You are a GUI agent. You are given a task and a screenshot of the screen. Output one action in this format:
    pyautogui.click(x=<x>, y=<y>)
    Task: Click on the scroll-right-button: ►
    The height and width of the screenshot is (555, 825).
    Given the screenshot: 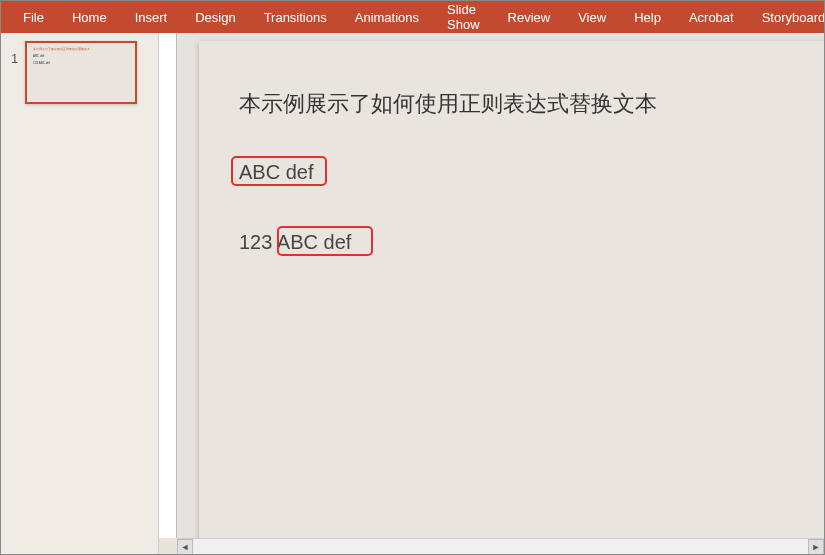 What is the action you would take?
    pyautogui.click(x=816, y=547)
    